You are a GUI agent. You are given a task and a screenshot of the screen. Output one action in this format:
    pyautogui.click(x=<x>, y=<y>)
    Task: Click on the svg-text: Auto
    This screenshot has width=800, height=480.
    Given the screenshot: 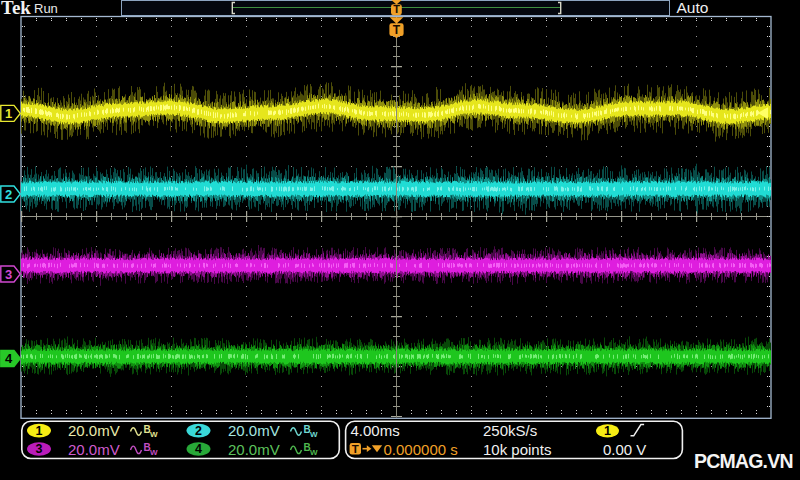 What is the action you would take?
    pyautogui.click(x=693, y=8)
    